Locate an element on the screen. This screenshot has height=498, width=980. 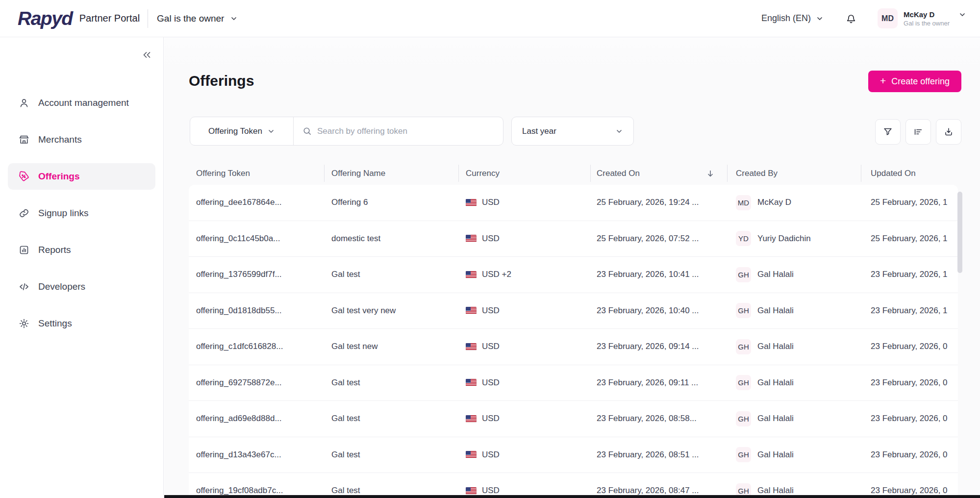
search-field-selector: Offering Token is located at coordinates (242, 131).